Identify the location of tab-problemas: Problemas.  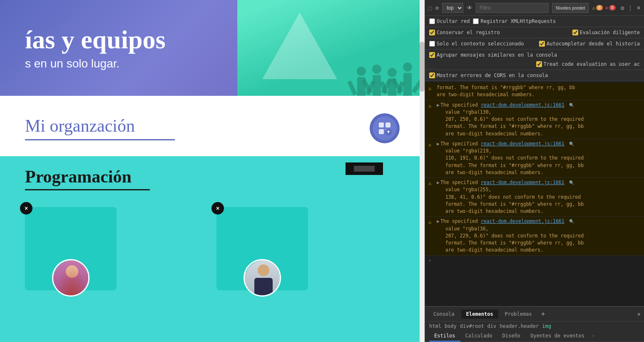
(519, 314).